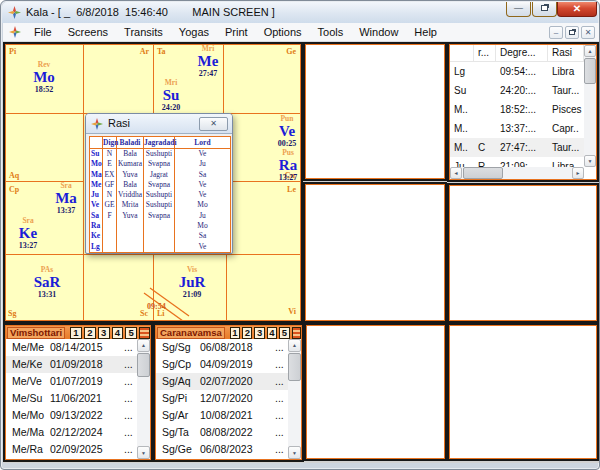 The width and height of the screenshot is (600, 470). What do you see at coordinates (228, 348) in the screenshot?
I see `dasha-row: Sg/Sg06/08/2018...` at bounding box center [228, 348].